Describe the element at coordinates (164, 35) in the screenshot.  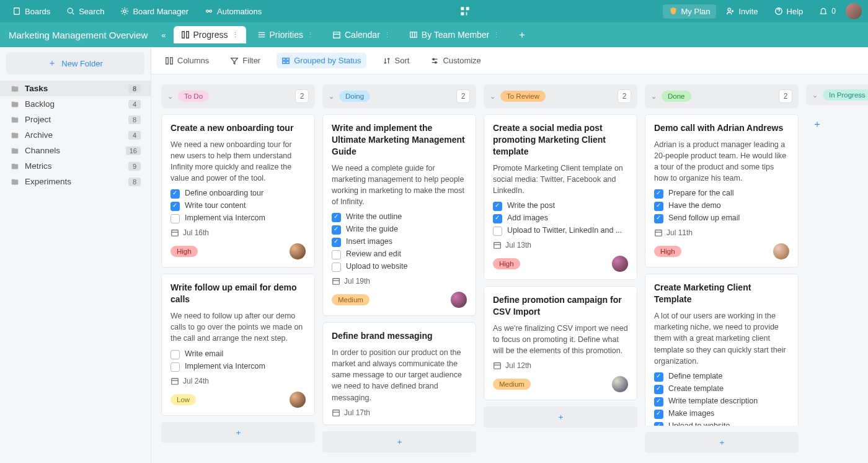
I see `collapse-sidebar-button: «` at that location.